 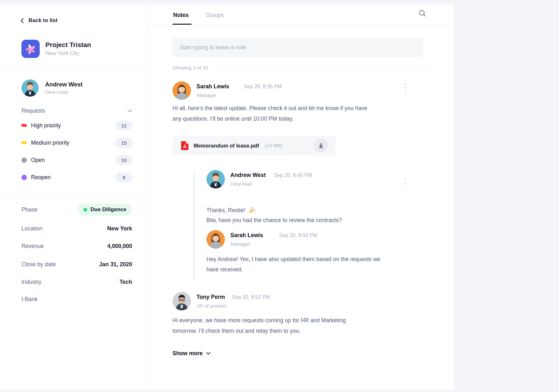 What do you see at coordinates (77, 264) in the screenshot?
I see `detail-row-close-by-date: Close by date Jan 31, 2020` at bounding box center [77, 264].